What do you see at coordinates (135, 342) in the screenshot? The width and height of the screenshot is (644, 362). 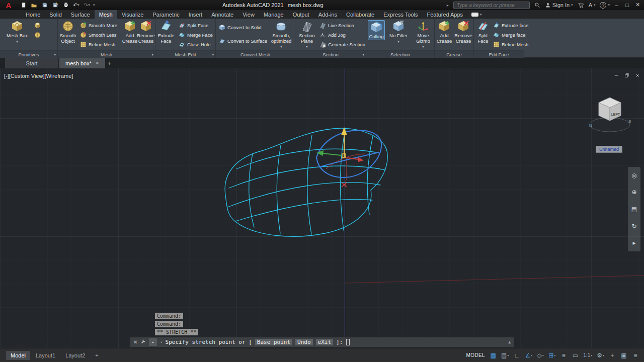 I see `command-close-icon: ✕` at bounding box center [135, 342].